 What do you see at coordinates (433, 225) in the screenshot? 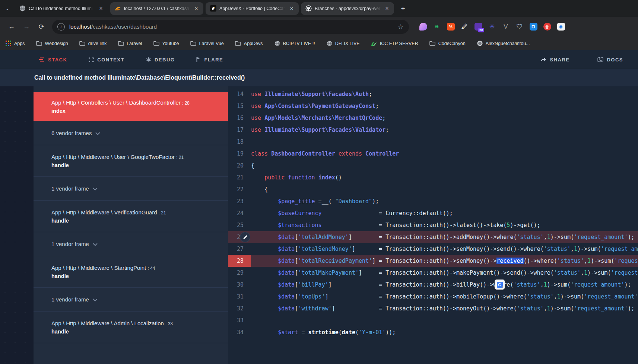
I see `code-line-25: 25 $transactions = Transaction::auth()->…` at bounding box center [433, 225].